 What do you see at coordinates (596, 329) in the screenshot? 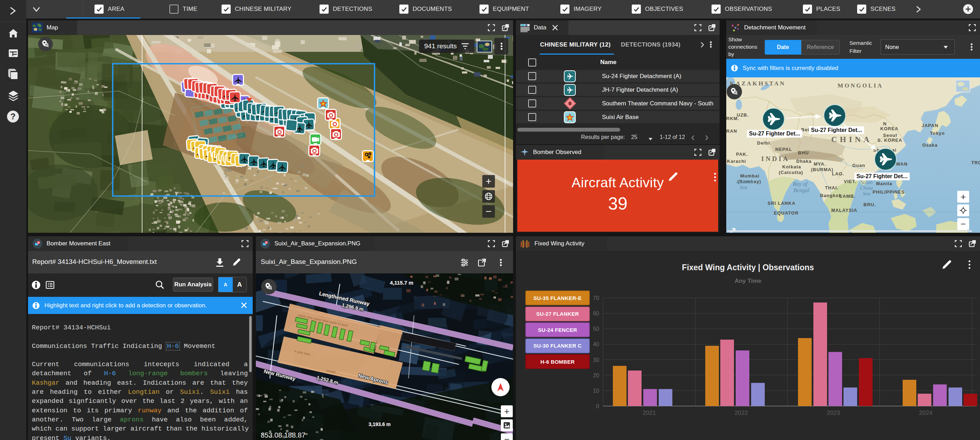
I see `svg-text: 50` at bounding box center [596, 329].